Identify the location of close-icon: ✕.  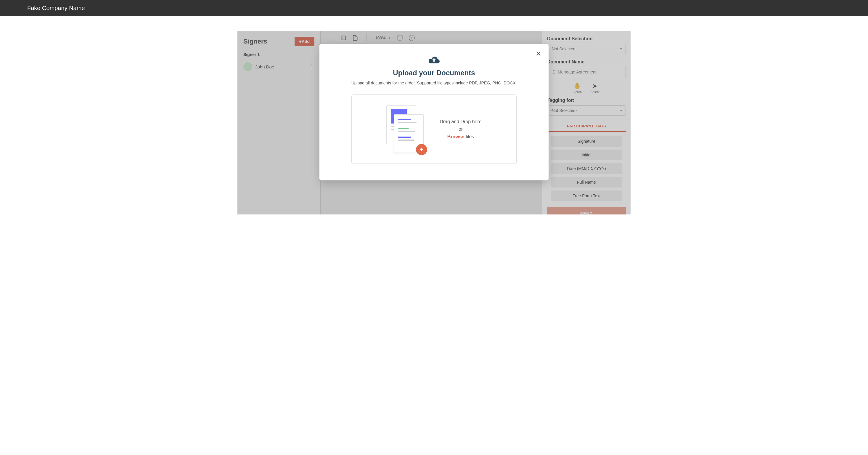
(538, 54).